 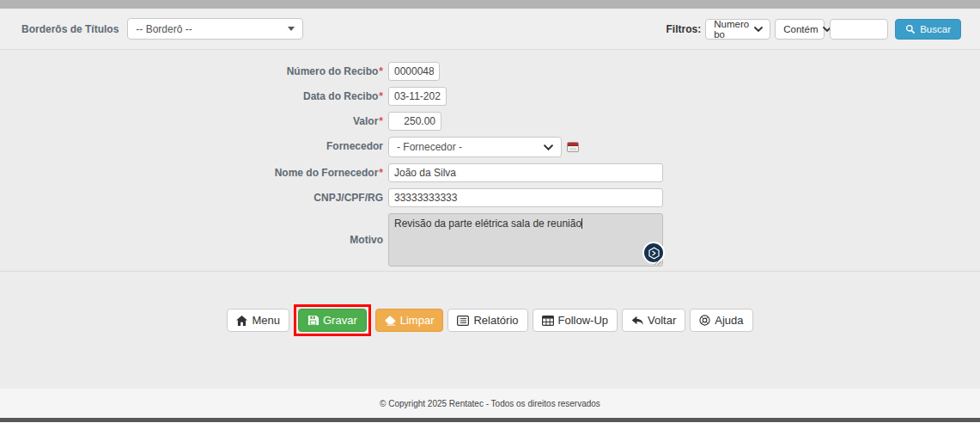 I want to click on relatorio-button-label: Relatório, so click(x=496, y=320).